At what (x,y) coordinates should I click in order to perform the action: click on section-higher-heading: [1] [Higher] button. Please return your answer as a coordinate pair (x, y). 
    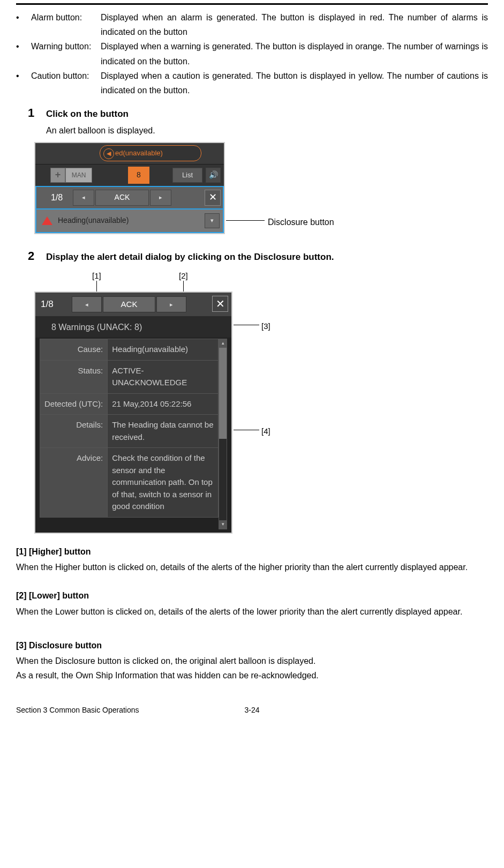
    Looking at the image, I should click on (252, 552).